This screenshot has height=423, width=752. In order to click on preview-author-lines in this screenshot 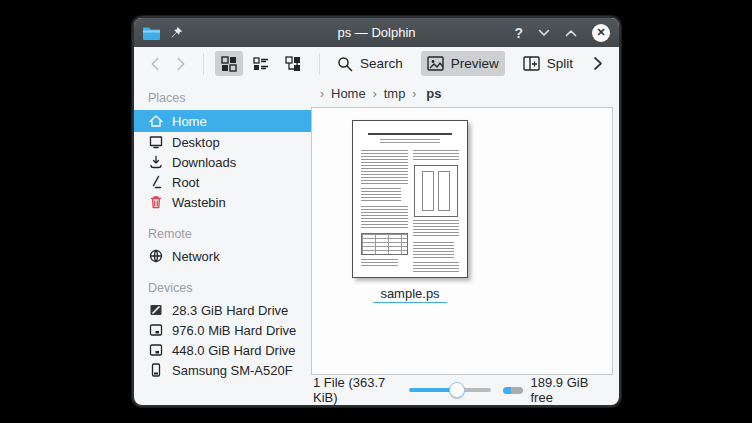, I will do `click(410, 142)`.